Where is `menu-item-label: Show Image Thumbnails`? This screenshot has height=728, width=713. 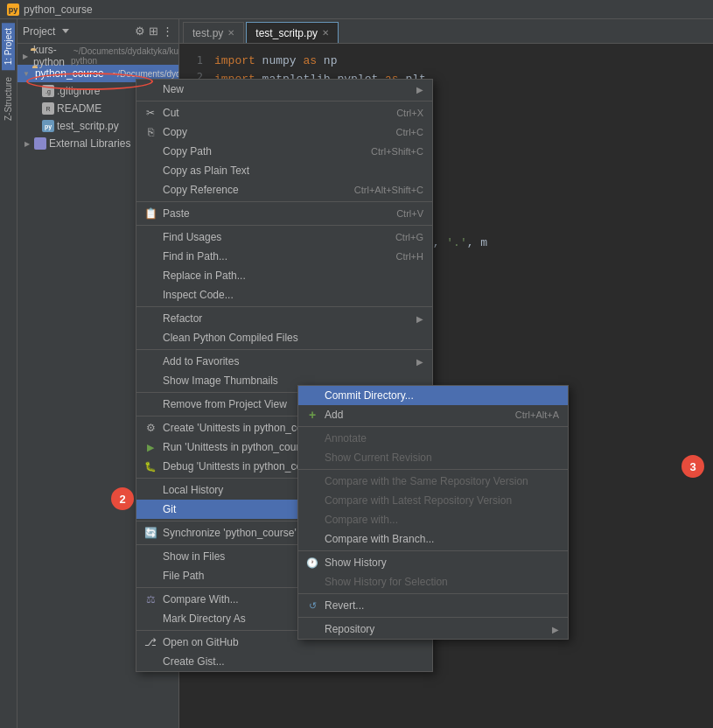
menu-item-label: Show Image Thumbnails is located at coordinates (220, 381).